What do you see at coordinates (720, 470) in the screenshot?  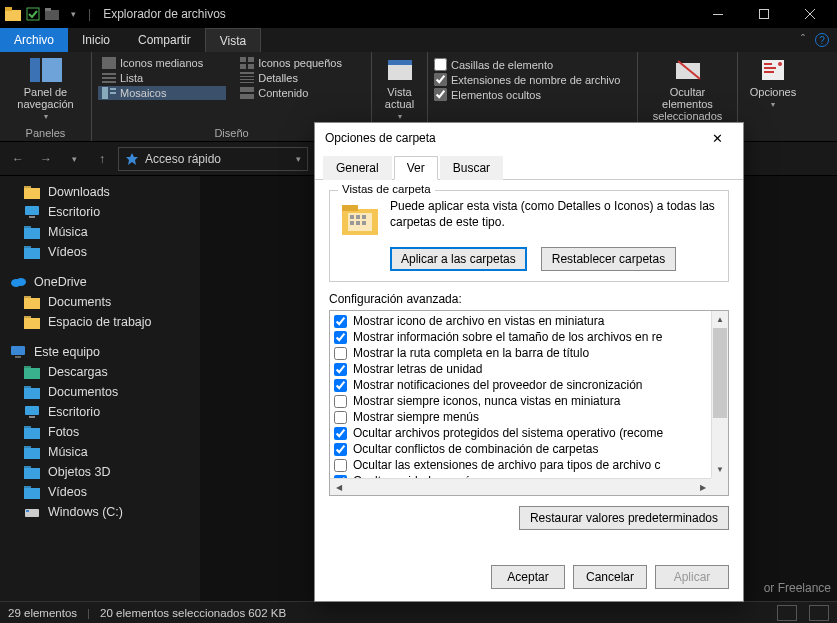 I see `scroll-down-button: ▼` at bounding box center [720, 470].